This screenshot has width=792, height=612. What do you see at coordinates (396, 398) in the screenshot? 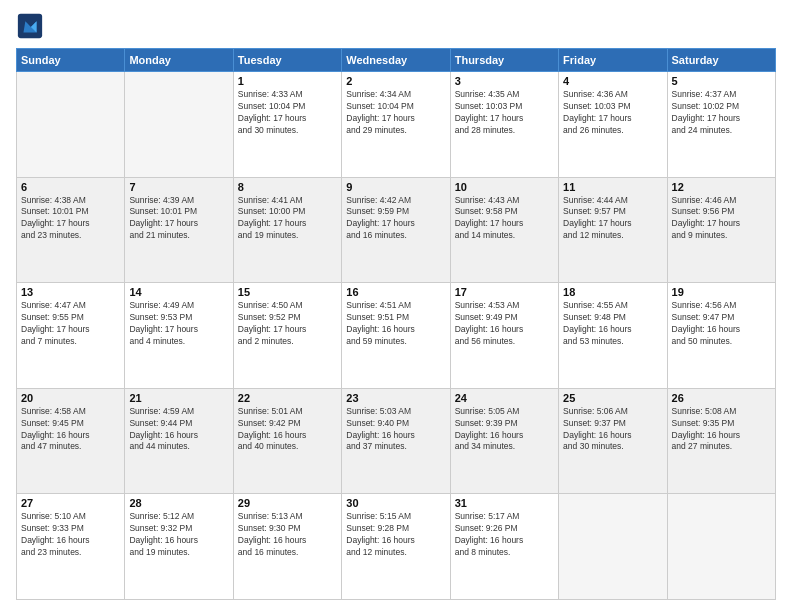
I see `day-number: 23` at bounding box center [396, 398].